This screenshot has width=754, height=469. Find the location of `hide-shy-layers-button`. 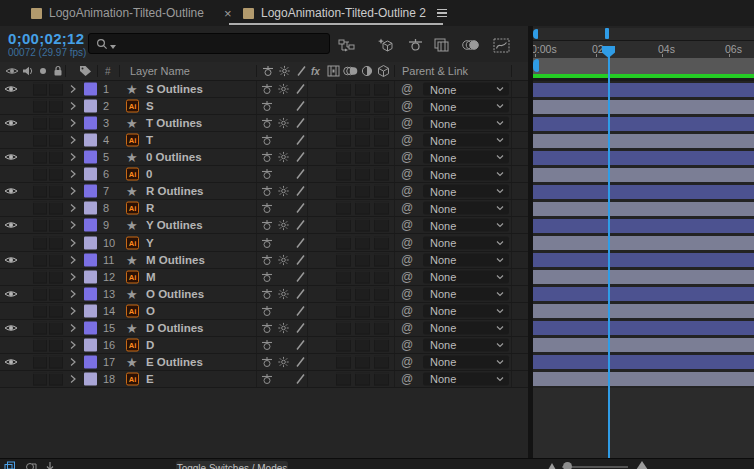

hide-shy-layers-button is located at coordinates (415, 45).